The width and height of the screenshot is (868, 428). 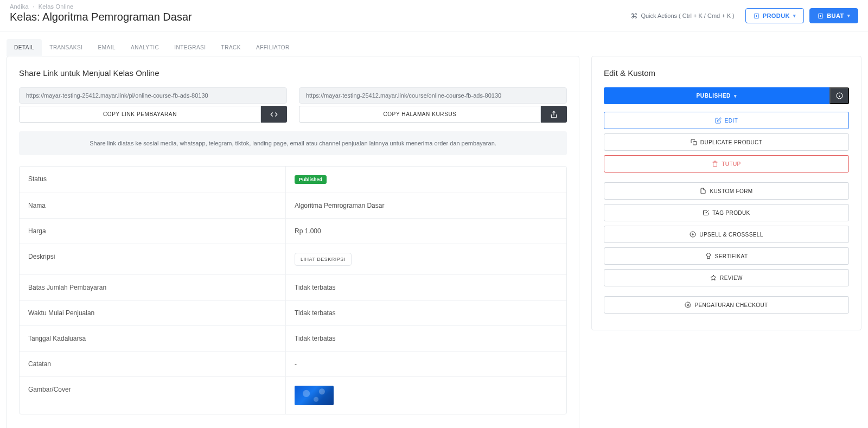 What do you see at coordinates (726, 120) in the screenshot?
I see `edit-button: EDIT` at bounding box center [726, 120].